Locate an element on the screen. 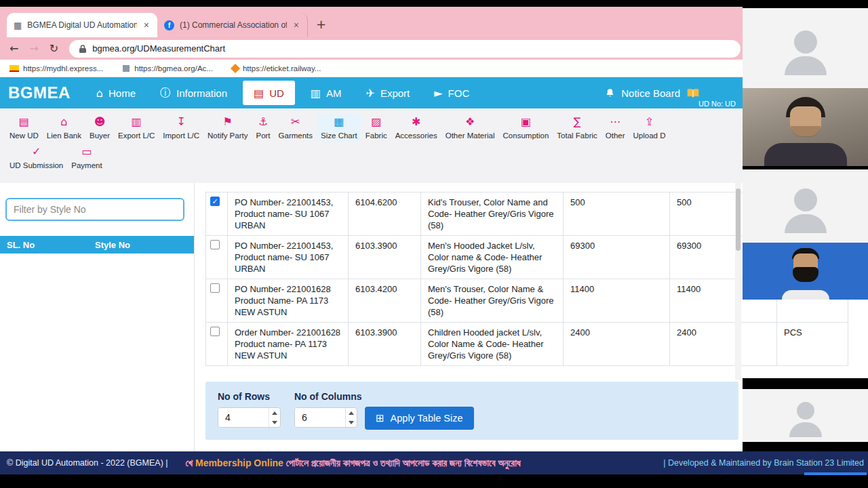  new-ud-icon: ▤ is located at coordinates (24, 122).